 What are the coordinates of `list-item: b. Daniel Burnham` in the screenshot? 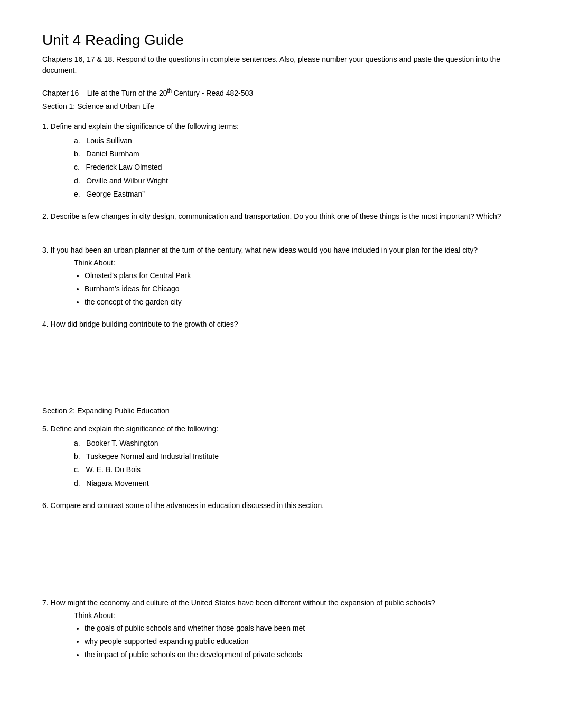 It's located at (296, 154).